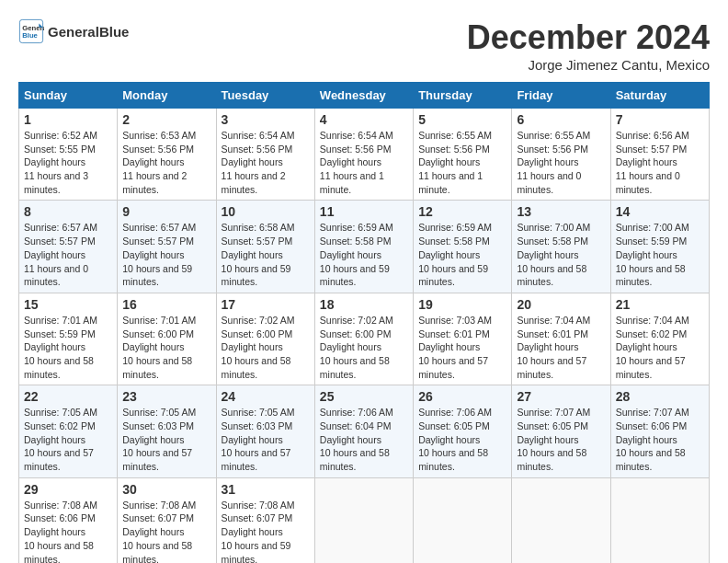  Describe the element at coordinates (463, 96) in the screenshot. I see `day-of-week-header: Thursday` at that location.